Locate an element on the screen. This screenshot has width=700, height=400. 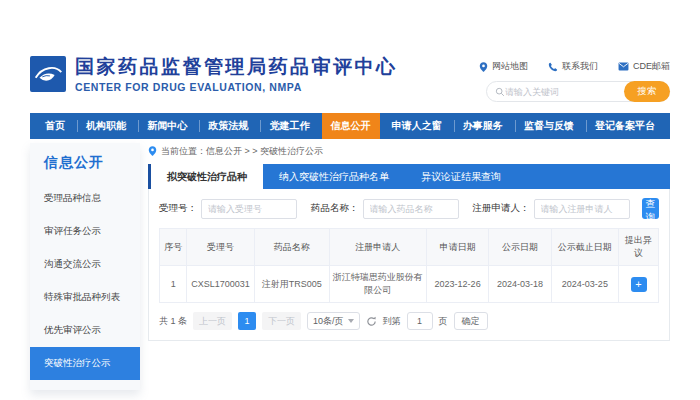
col-apply-date: 申请日期 is located at coordinates (457, 248).